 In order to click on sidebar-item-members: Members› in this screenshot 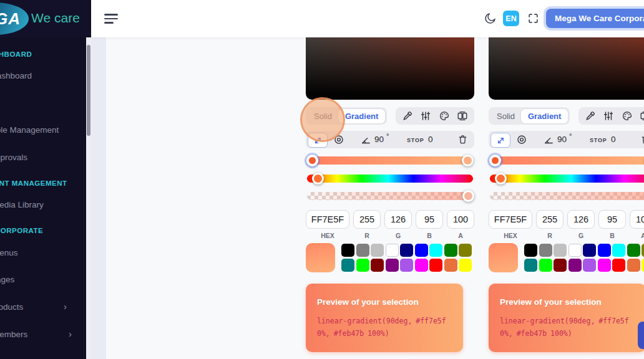, I will do `click(14, 334)`.